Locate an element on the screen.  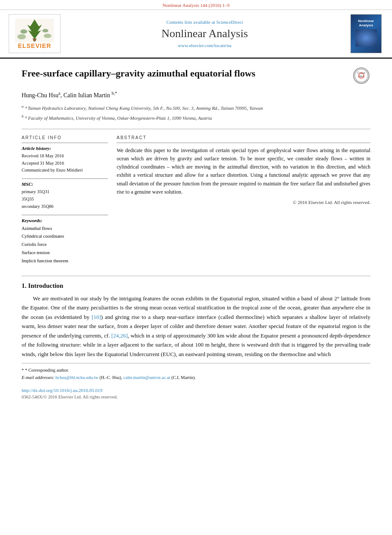
authors-line: Hung-Chu Hsua, Calin Iulian Martin b,* is located at coordinates (196, 95).